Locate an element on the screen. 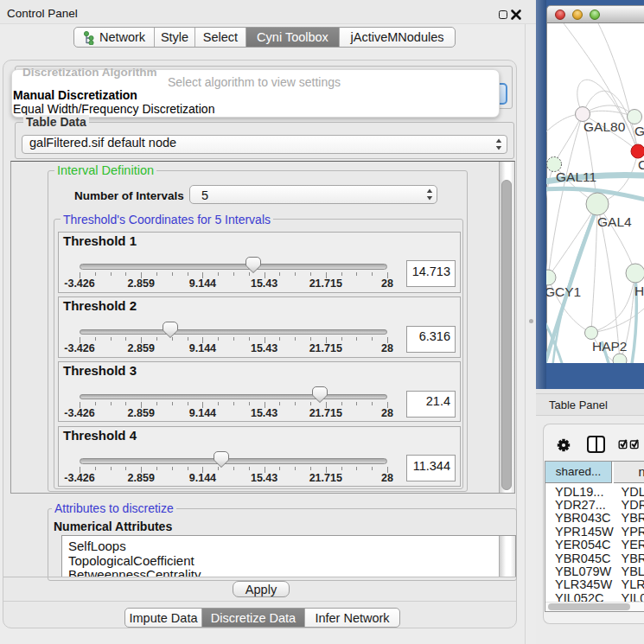  svg-text: GAL11 is located at coordinates (576, 176).